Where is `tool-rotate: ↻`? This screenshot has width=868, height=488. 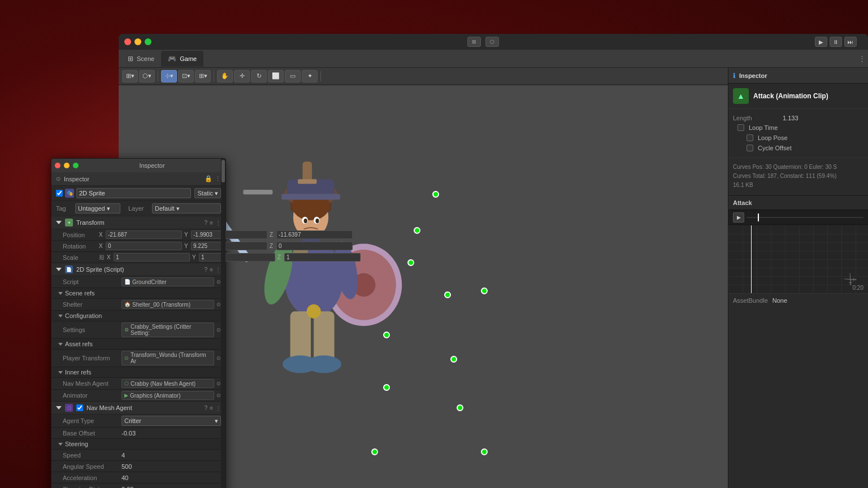
tool-rotate: ↻ is located at coordinates (259, 76).